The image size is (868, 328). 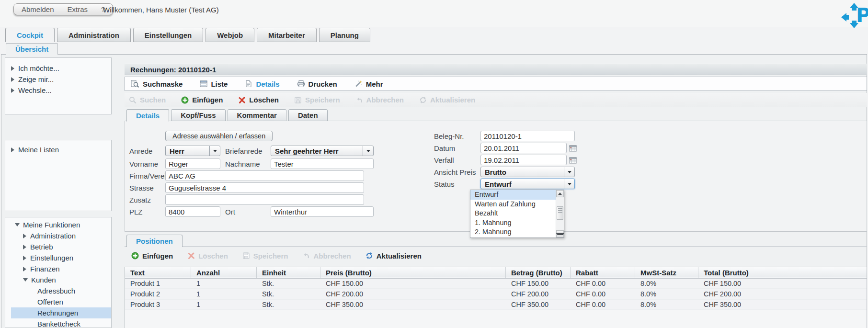 I want to click on logout-menu-item: Abmelden, so click(x=38, y=10).